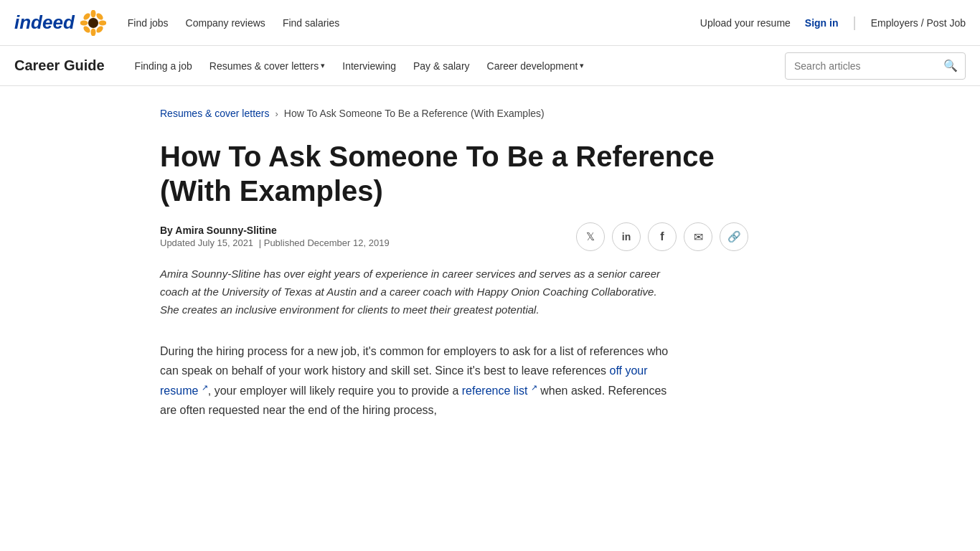  I want to click on top-nav-right: Upload your resume Sign in | Employers /…, so click(833, 23).